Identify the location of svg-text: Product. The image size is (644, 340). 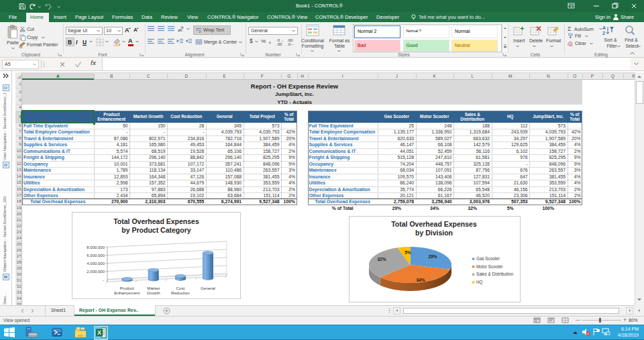
(127, 288).